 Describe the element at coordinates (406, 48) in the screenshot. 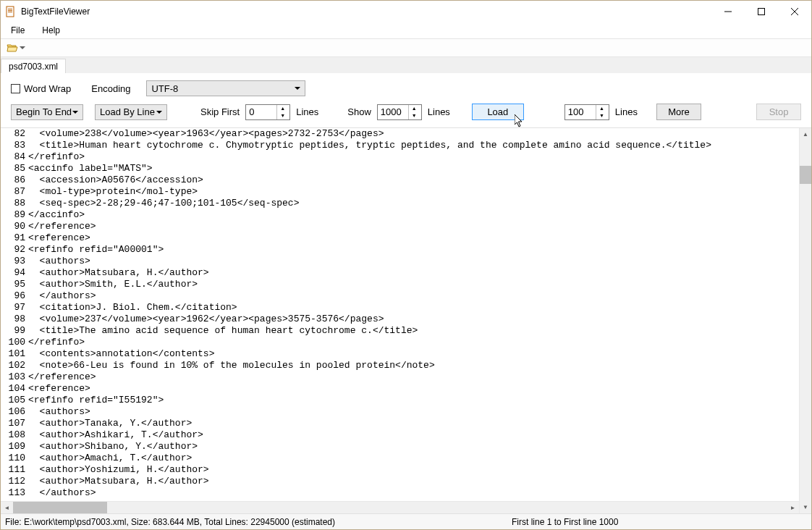

I see `toolbar` at that location.